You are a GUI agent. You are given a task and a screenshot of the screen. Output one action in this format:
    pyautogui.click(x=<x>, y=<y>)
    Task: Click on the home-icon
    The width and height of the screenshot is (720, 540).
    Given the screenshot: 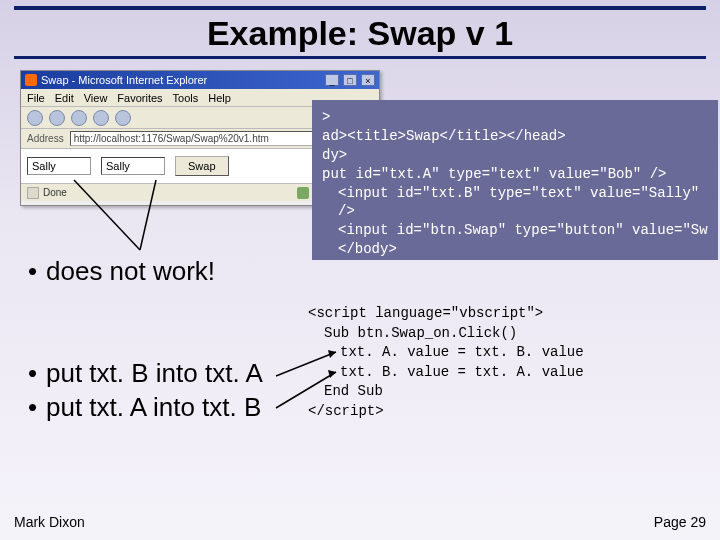 What is the action you would take?
    pyautogui.click(x=123, y=118)
    